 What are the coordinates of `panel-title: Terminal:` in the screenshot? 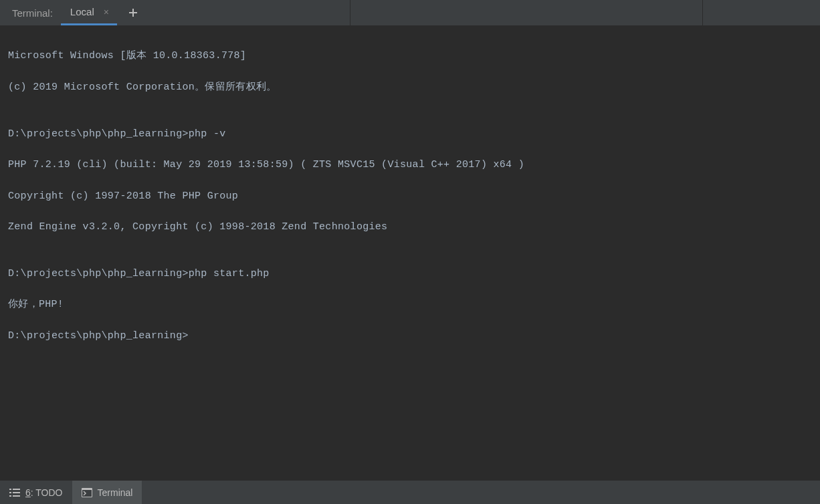 It's located at (31, 13).